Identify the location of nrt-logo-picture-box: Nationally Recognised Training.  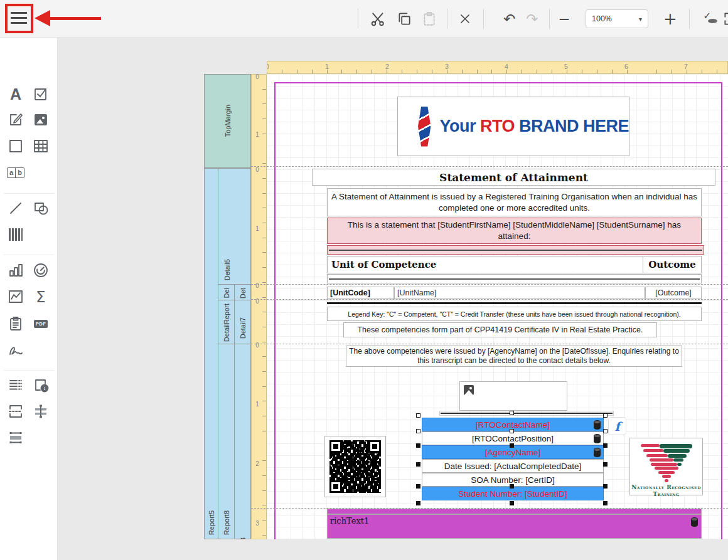
(666, 467).